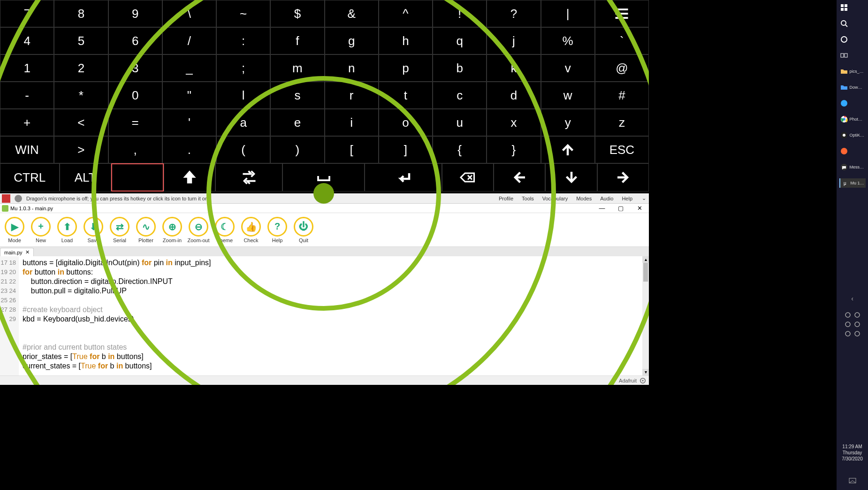 The width and height of the screenshot is (868, 490). What do you see at coordinates (198, 230) in the screenshot?
I see `mu-btn-zoom-out: ⊖Zoom-out` at bounding box center [198, 230].